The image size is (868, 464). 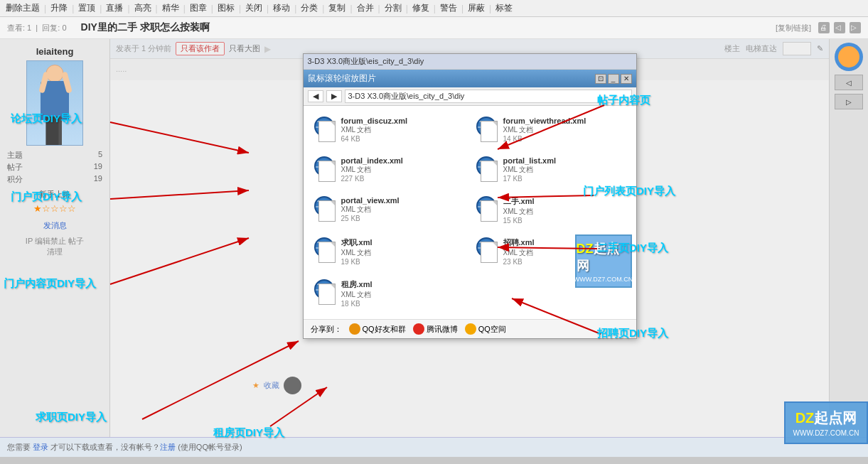 What do you see at coordinates (849, 82) in the screenshot?
I see `right-btn-1: ◁` at bounding box center [849, 82].